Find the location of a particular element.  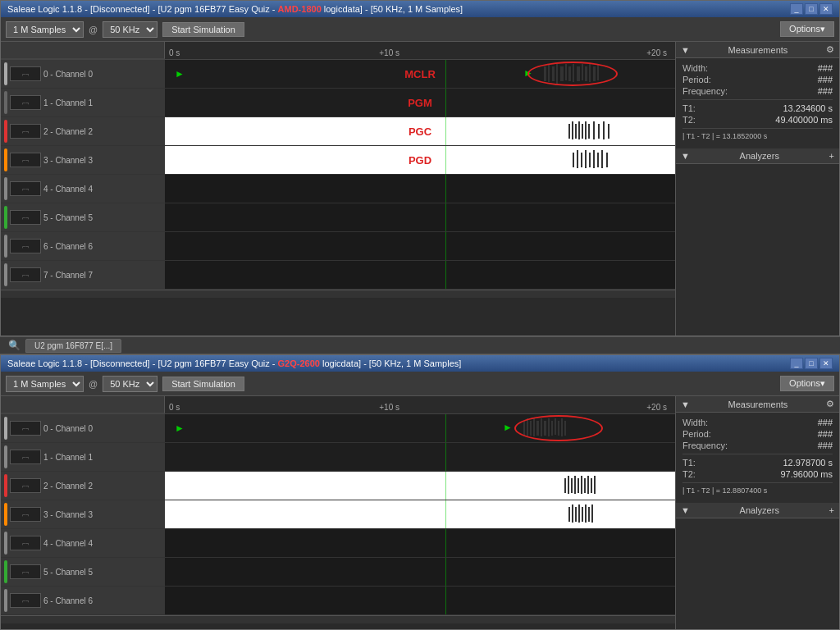

ch-id-4-2: 4 - Channel 4 is located at coordinates (68, 543).